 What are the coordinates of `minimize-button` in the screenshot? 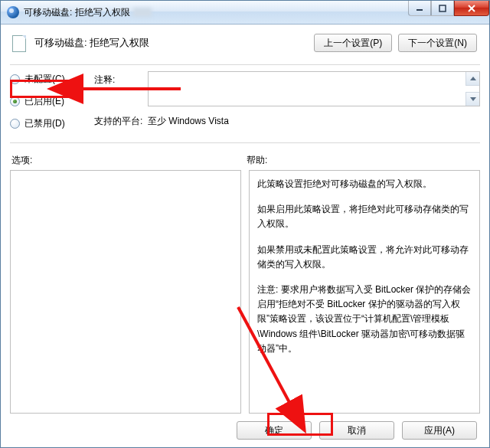 It's located at (420, 8).